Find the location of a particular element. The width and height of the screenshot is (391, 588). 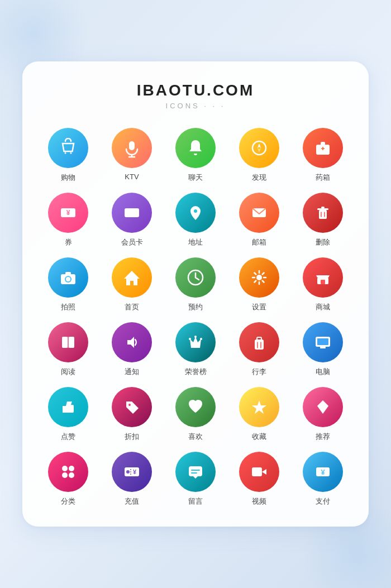

icon-circle-like is located at coordinates (68, 407).